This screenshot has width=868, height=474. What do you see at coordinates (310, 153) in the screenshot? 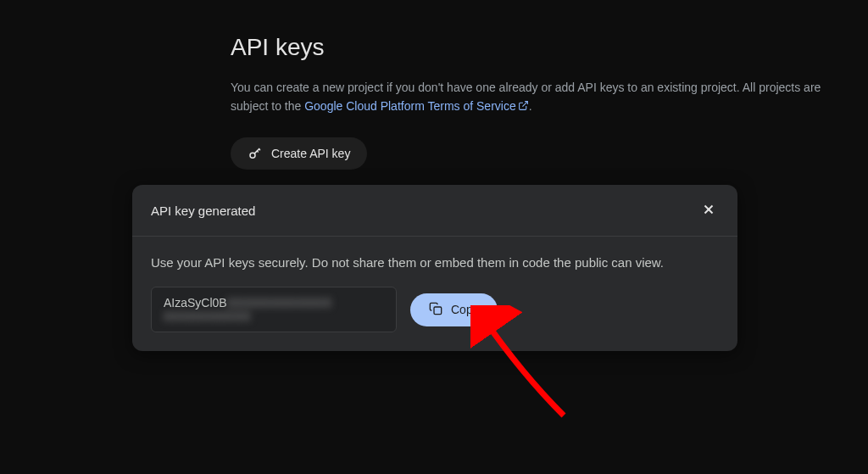
I see `create-api-key-label: Create API key` at bounding box center [310, 153].